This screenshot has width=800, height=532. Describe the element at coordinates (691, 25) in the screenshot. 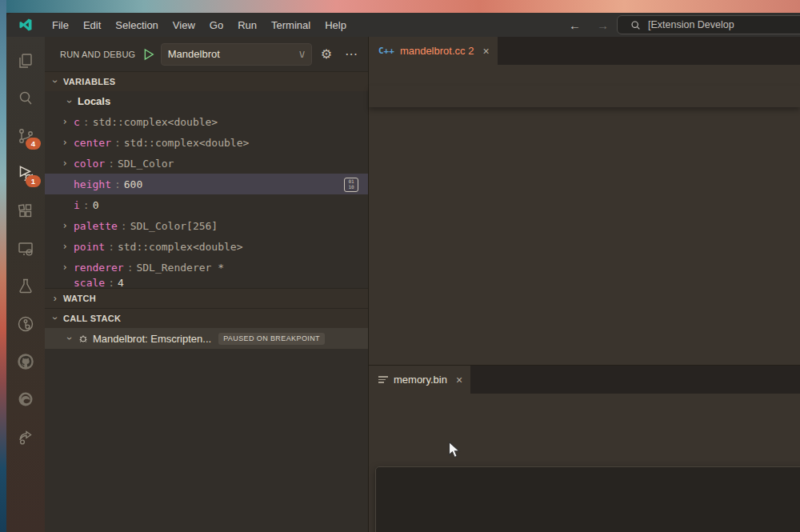

I see `search-text: [Extension Develop` at that location.